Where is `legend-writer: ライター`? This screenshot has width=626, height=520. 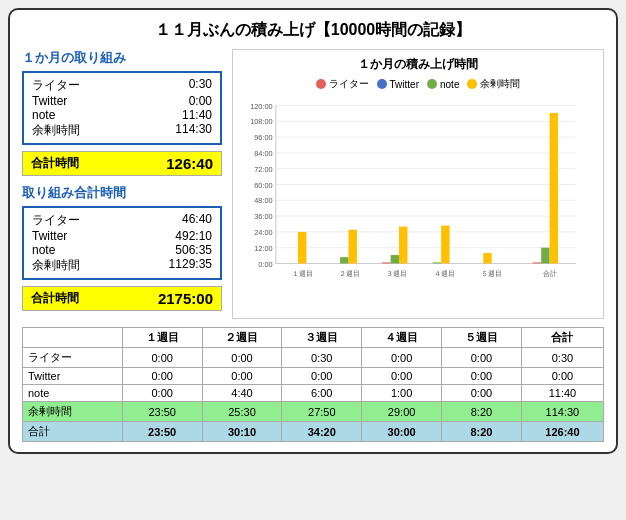 legend-writer: ライター is located at coordinates (342, 84).